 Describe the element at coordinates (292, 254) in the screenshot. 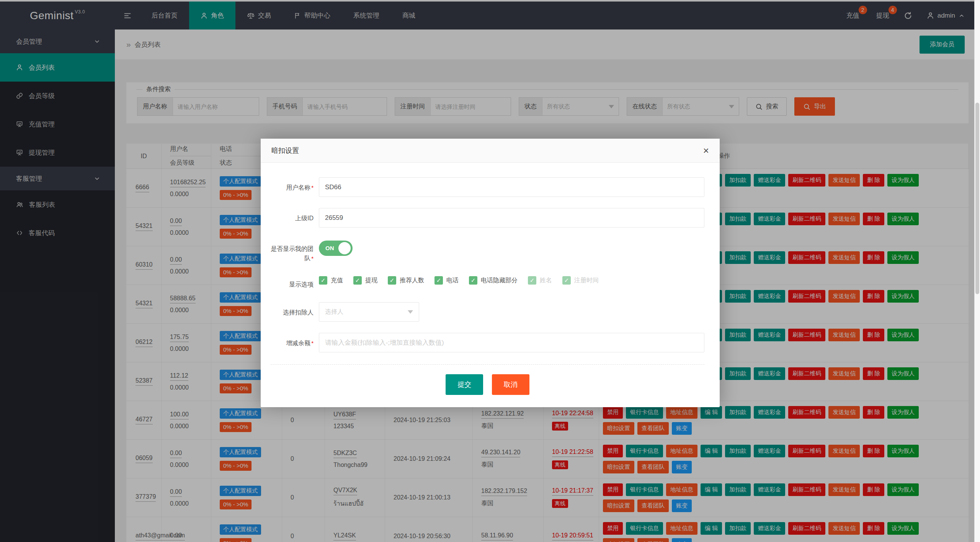

I see `show-team-label: 是否显示我的团队*` at that location.